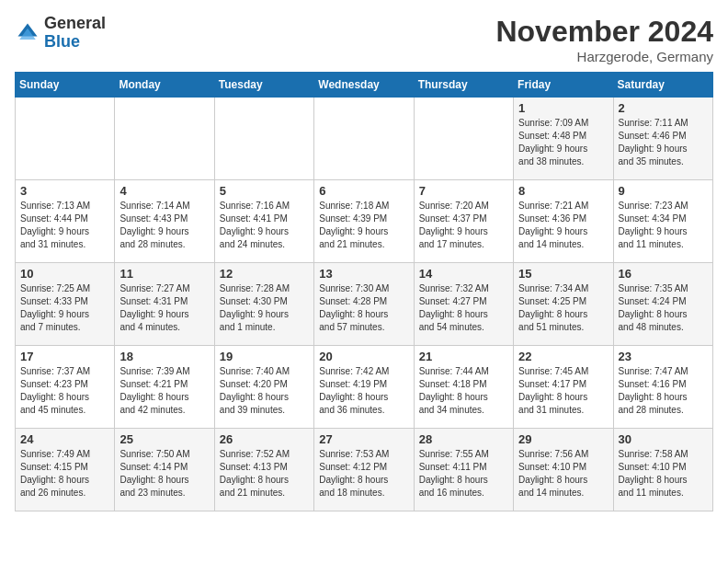 This screenshot has height=563, width=728. I want to click on calendar-week-row: 17Sunrise: 7:37 AM Sunset: 4:23 PM Dayli…, so click(364, 387).